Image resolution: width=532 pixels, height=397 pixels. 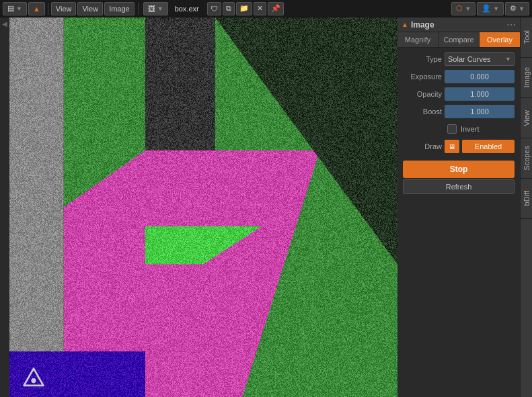 I want to click on left-gutter: ◀, so click(x=5, y=207).